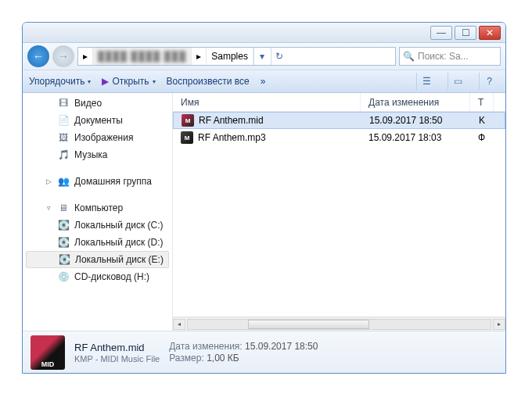 The width and height of the screenshot is (532, 394). Describe the element at coordinates (97, 277) in the screenshot. I see `sidebar-item-cd: 💿CD-дисковод (H:)` at that location.